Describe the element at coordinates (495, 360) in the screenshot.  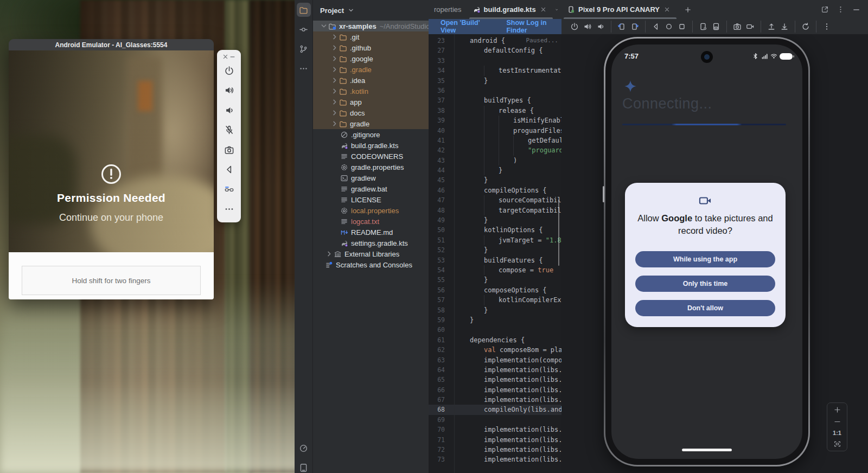
I see `code-line-63: 63implementation(composeBom` at that location.